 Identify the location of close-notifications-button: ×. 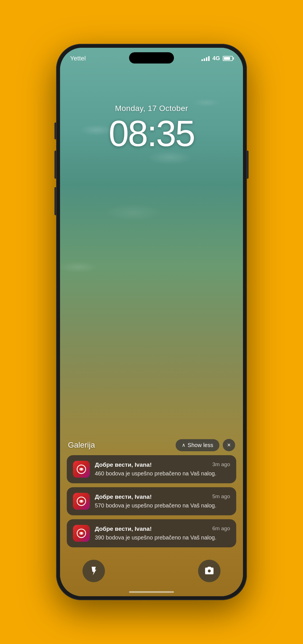
(229, 445).